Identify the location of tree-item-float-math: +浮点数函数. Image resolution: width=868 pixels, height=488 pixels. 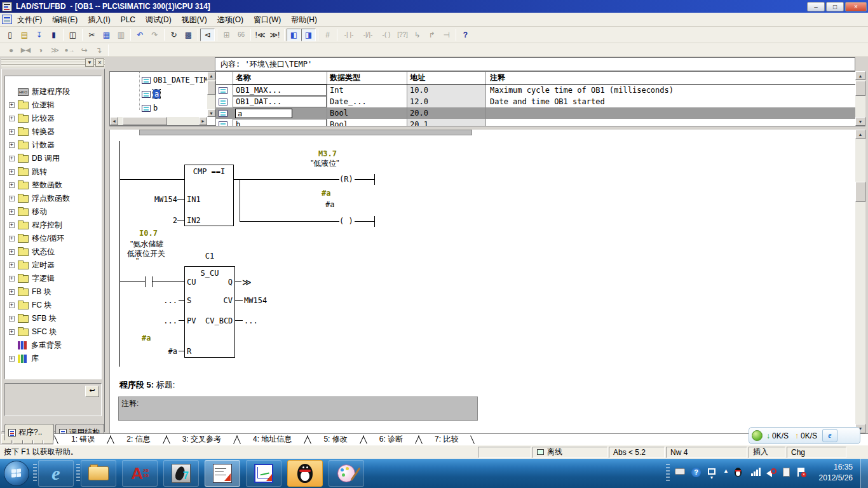
(53, 198).